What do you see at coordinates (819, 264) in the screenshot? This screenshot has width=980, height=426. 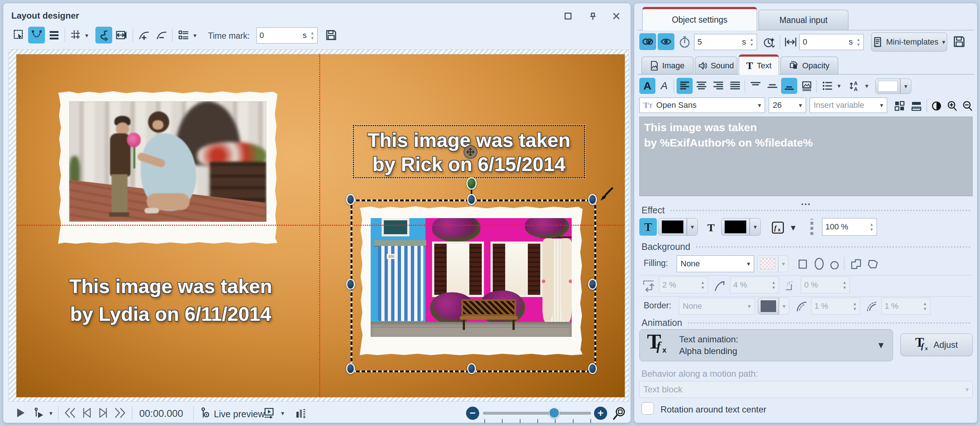 I see `shape-ellipse-icon` at bounding box center [819, 264].